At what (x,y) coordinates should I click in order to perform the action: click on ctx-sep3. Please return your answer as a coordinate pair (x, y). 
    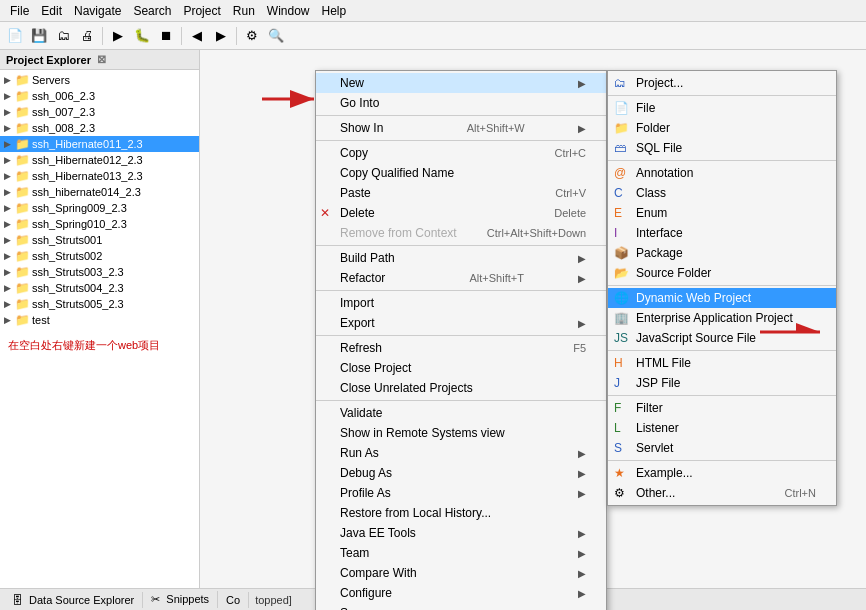
    Looking at the image, I should click on (461, 246).